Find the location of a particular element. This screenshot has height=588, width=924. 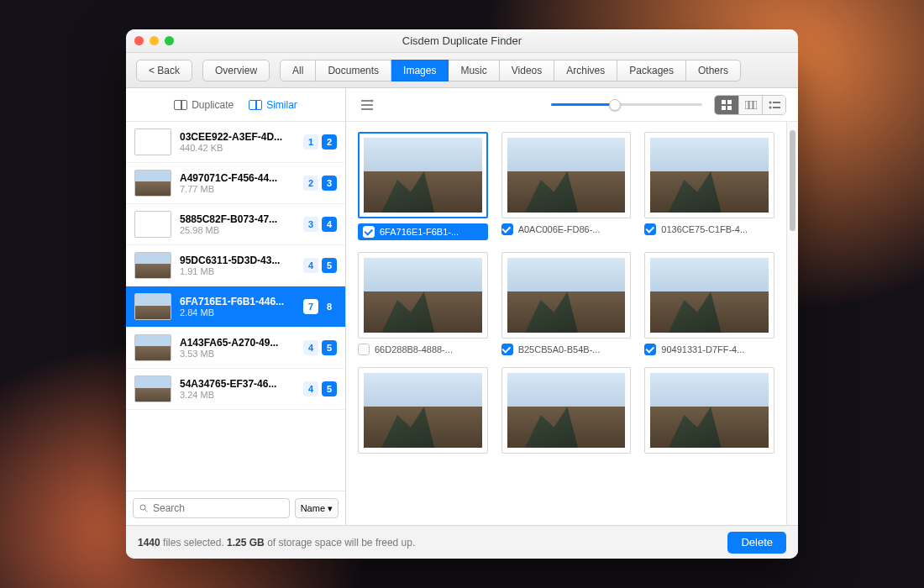

sort-label: Name is located at coordinates (312, 508).